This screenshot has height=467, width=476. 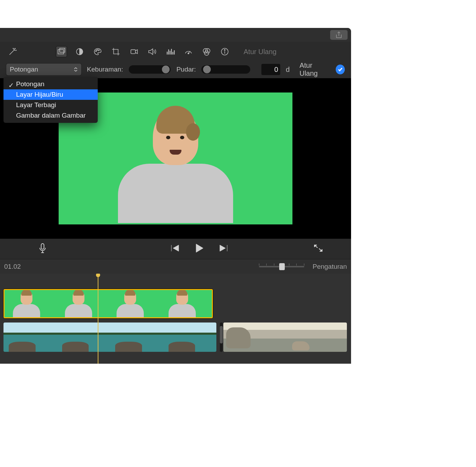 What do you see at coordinates (13, 52) in the screenshot?
I see `wand-icon` at bounding box center [13, 52].